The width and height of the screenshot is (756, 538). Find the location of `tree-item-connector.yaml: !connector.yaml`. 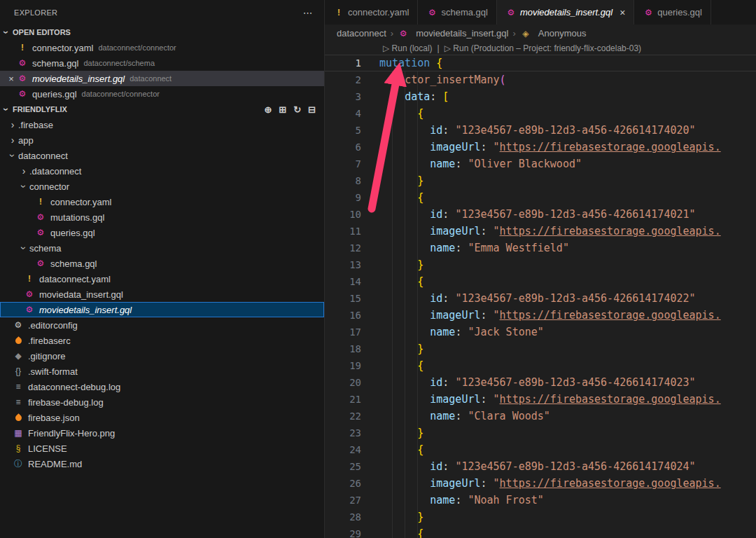

tree-item-connector.yaml: !connector.yaml is located at coordinates (162, 202).